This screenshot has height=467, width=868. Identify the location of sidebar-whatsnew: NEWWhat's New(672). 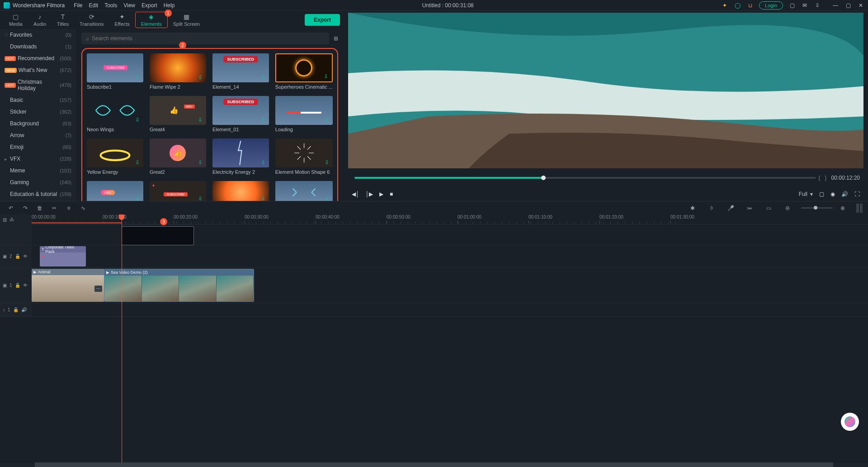
(38, 70).